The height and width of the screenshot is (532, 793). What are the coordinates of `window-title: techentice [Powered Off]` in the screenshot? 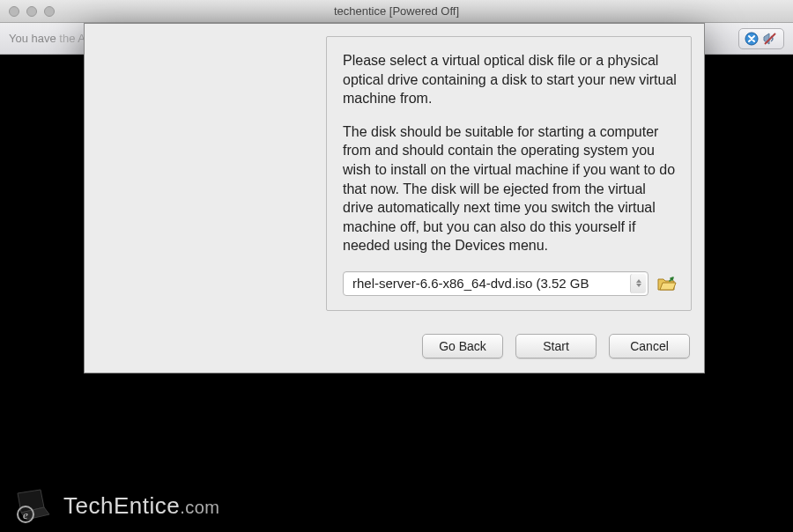 It's located at (396, 11).